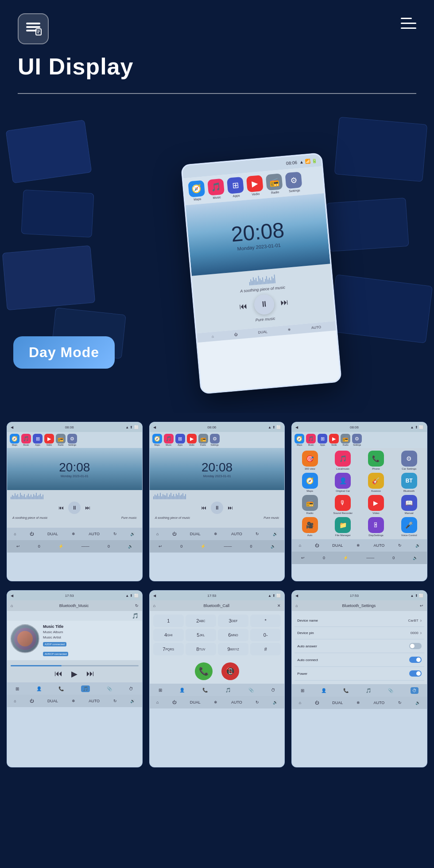  Describe the element at coordinates (266, 621) in the screenshot. I see `dial-star: *` at that location.